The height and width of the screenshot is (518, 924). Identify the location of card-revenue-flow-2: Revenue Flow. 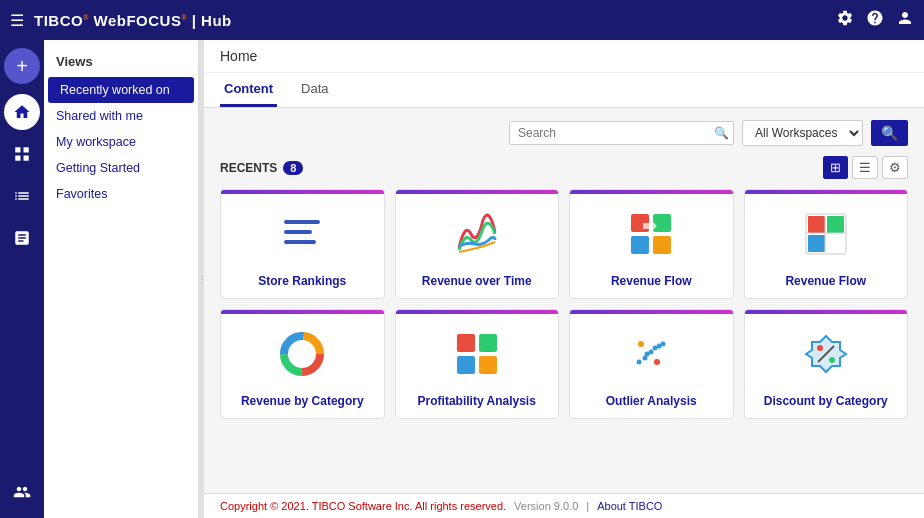
(826, 244).